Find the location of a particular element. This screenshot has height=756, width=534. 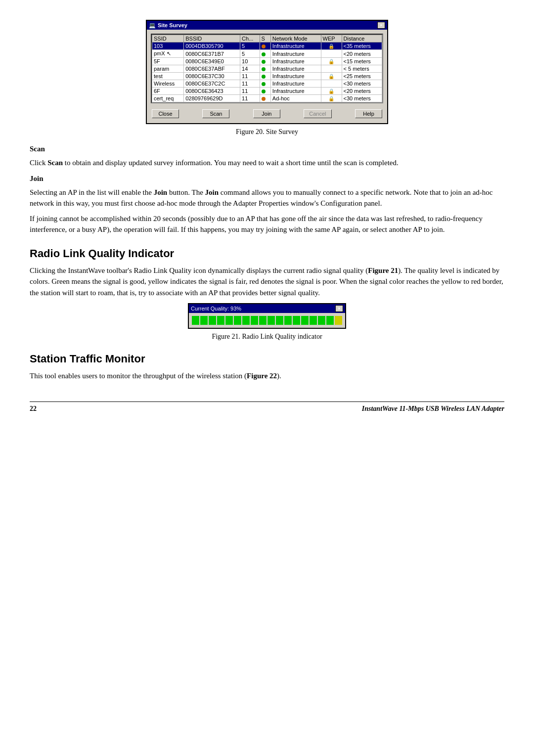

join-button: Join is located at coordinates (267, 114).